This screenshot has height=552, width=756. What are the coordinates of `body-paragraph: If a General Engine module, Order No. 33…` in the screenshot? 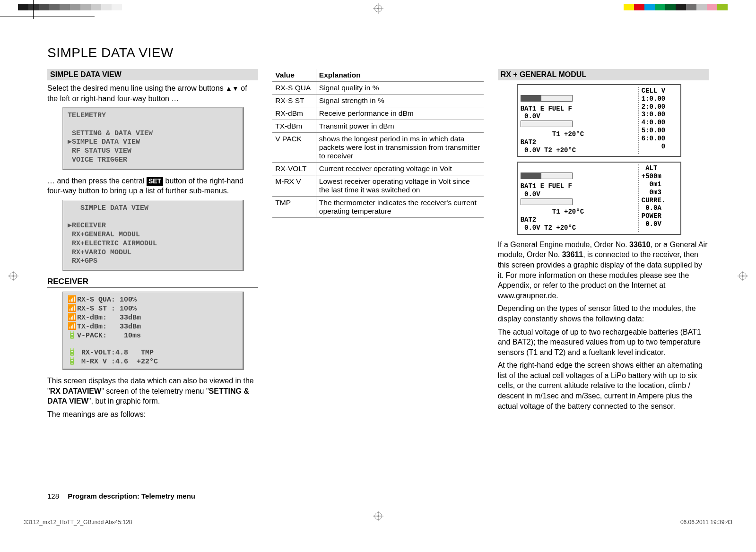 It's located at (603, 270).